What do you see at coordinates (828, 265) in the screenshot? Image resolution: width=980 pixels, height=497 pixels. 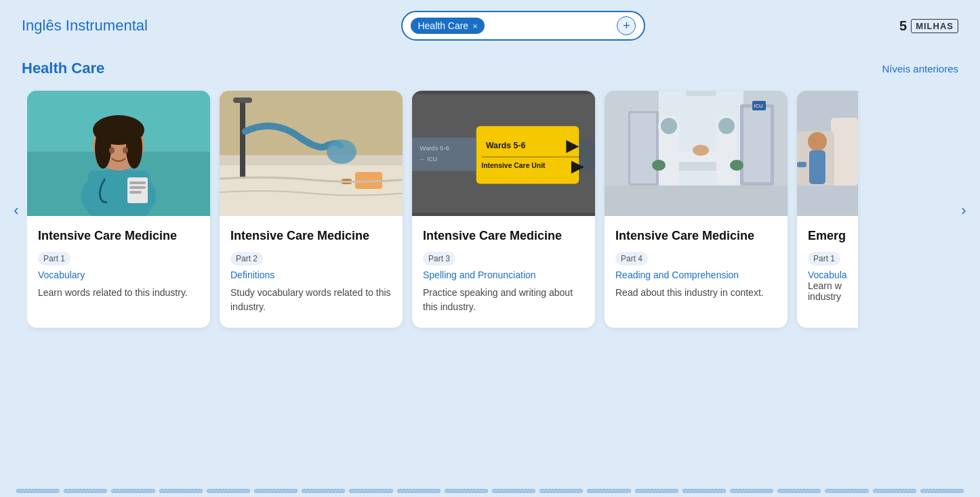 I see `card-5-body: Emerg Part 1 Vocabula Learn w industry` at bounding box center [828, 265].